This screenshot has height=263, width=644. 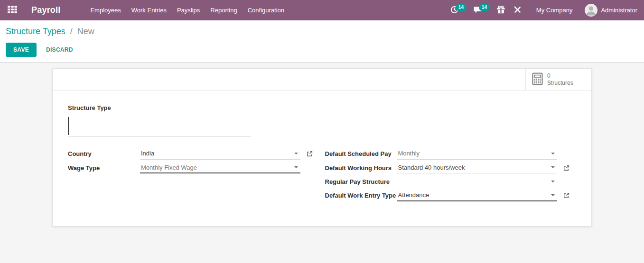 I want to click on text-cursor, so click(x=68, y=126).